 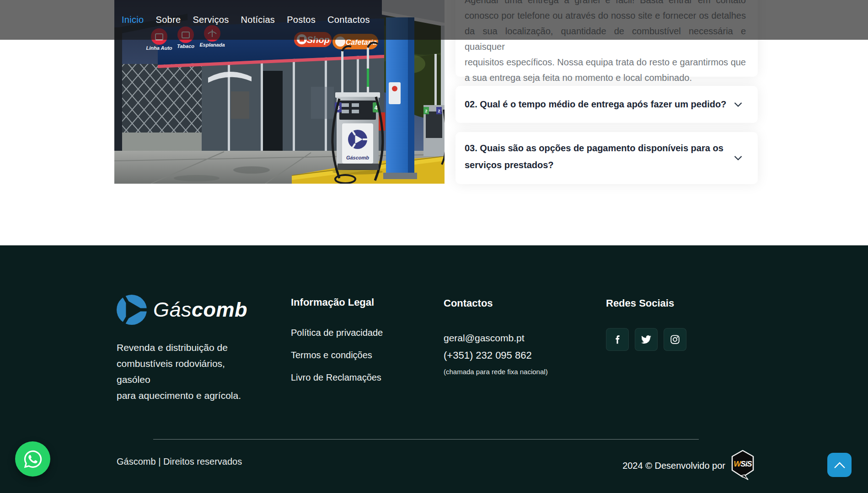 What do you see at coordinates (33, 459) in the screenshot?
I see `whatsapp-icon` at bounding box center [33, 459].